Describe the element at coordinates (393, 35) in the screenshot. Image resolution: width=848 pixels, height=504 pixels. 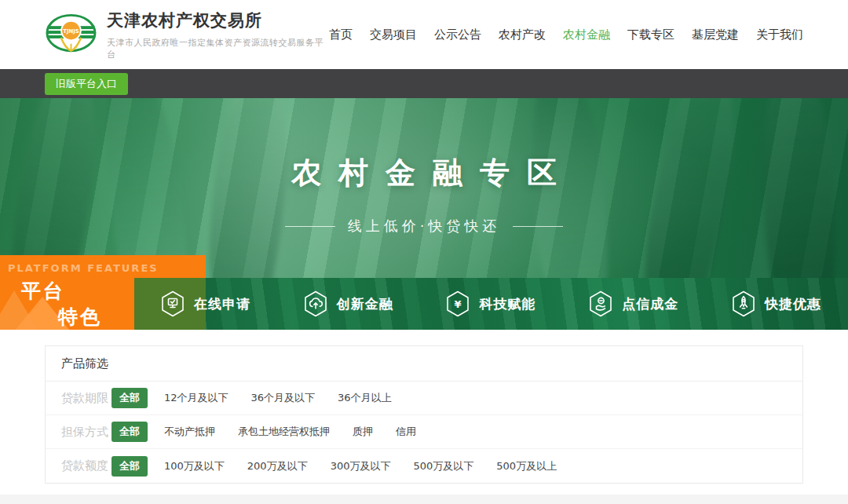
I see `nav-item-trade-projects: 交易项目` at that location.